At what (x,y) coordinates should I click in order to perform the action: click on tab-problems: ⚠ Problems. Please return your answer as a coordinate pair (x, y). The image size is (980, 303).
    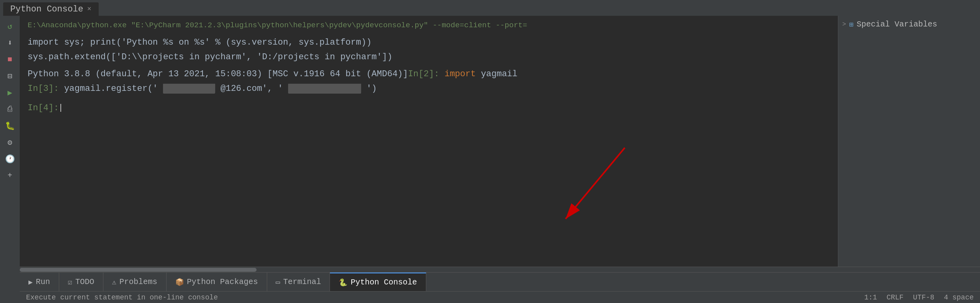
    Looking at the image, I should click on (135, 282).